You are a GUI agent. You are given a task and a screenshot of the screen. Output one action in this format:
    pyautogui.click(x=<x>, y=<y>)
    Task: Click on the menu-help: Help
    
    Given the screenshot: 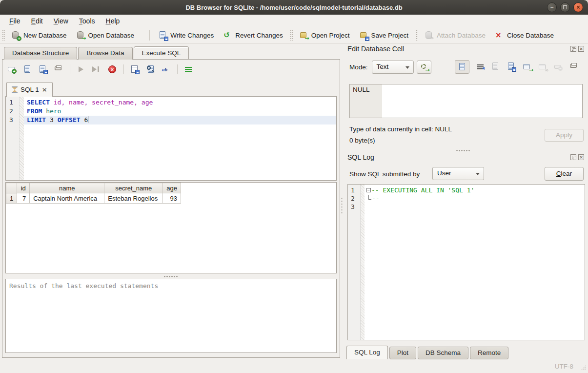 What is the action you would take?
    pyautogui.click(x=113, y=21)
    